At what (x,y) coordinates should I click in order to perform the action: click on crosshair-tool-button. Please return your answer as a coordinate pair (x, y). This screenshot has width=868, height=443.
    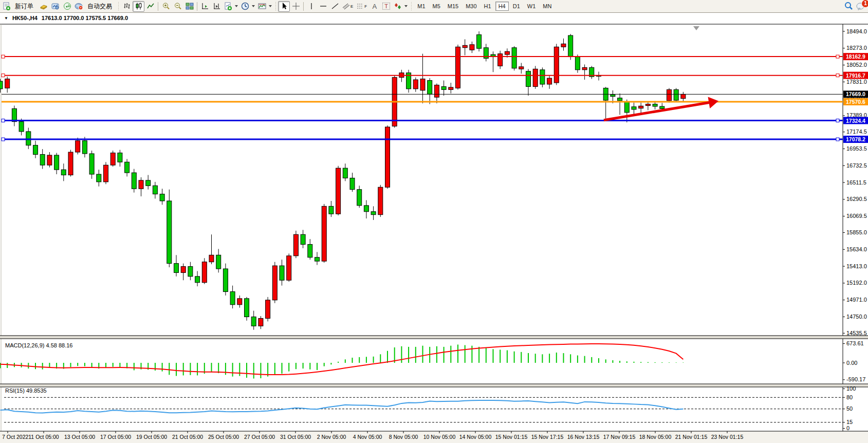
    Looking at the image, I should click on (296, 6).